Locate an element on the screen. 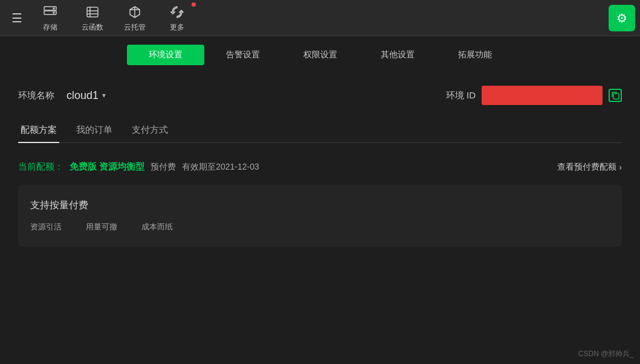 The image size is (640, 364). env-name-label: 环境名称 is located at coordinates (42, 95).